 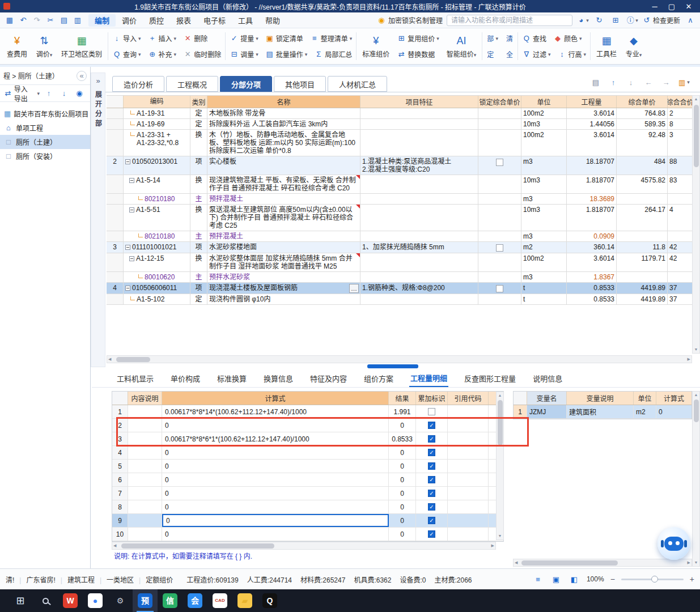 What do you see at coordinates (666, 82) in the screenshot?
I see `grid-tool-button: →▾` at bounding box center [666, 82].